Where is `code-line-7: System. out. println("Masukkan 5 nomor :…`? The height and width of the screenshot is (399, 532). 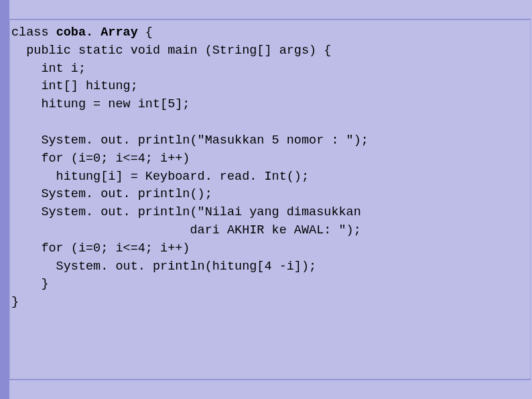
code-line-7: System. out. println("Masukkan 5 nomor :… is located at coordinates (190, 141).